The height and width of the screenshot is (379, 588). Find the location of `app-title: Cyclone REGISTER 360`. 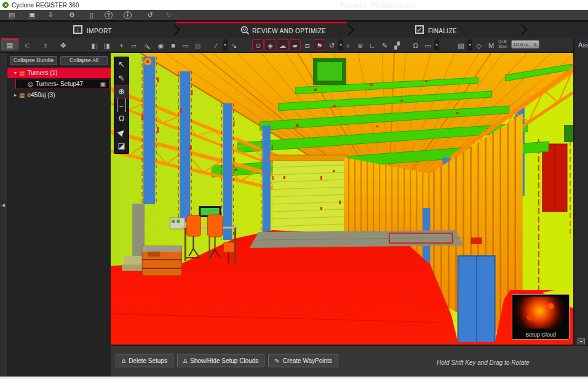

app-title: Cyclone REGISTER 360 is located at coordinates (46, 5).